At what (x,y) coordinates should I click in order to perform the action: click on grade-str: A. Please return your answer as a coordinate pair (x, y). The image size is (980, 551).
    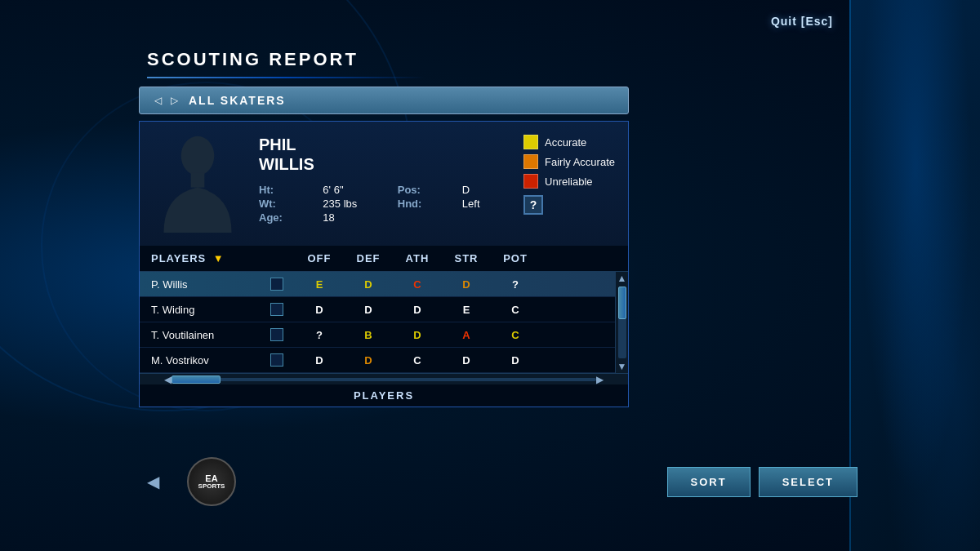
    Looking at the image, I should click on (466, 335).